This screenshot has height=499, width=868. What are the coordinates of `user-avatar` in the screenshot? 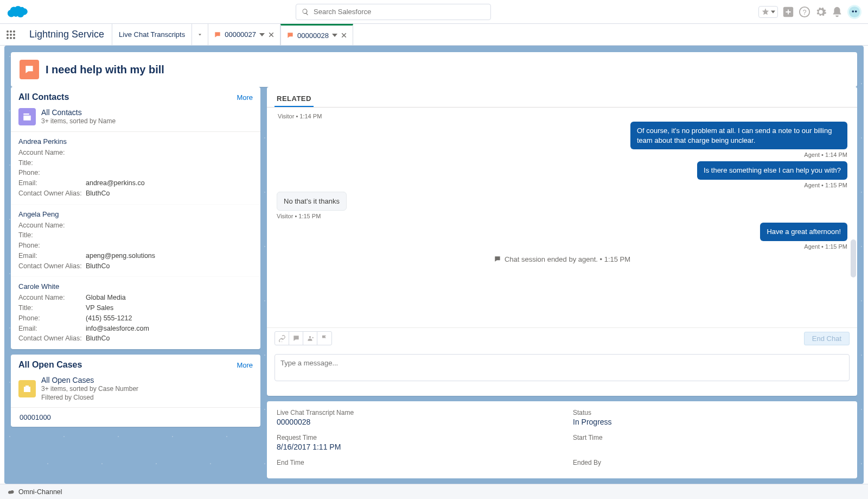 It's located at (854, 12).